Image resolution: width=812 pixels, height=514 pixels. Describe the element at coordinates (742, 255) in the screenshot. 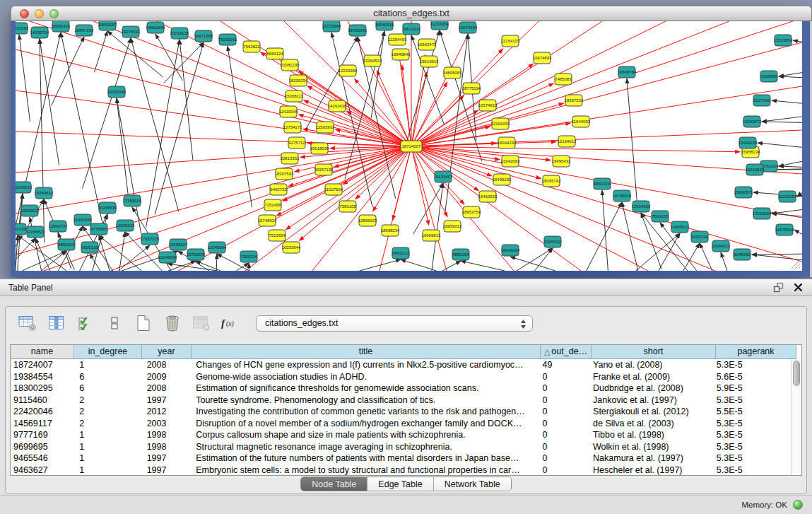

I see `graph-node: 9245092` at that location.